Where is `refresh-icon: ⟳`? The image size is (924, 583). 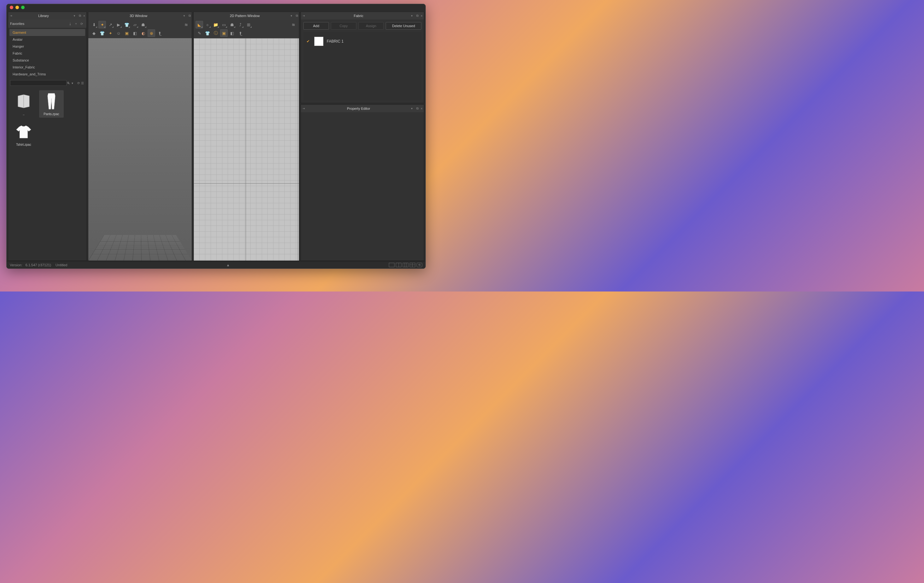
refresh-icon: ⟳ is located at coordinates (81, 24).